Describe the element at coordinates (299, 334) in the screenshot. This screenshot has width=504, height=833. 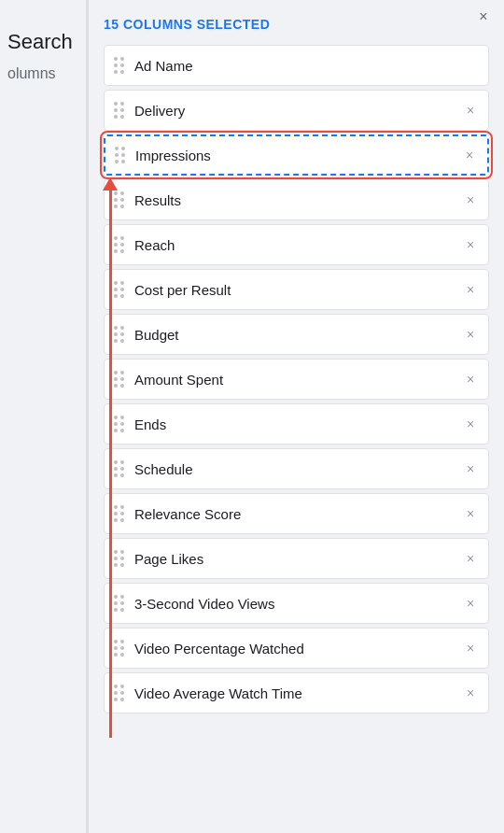
I see `column-label: Budget` at that location.